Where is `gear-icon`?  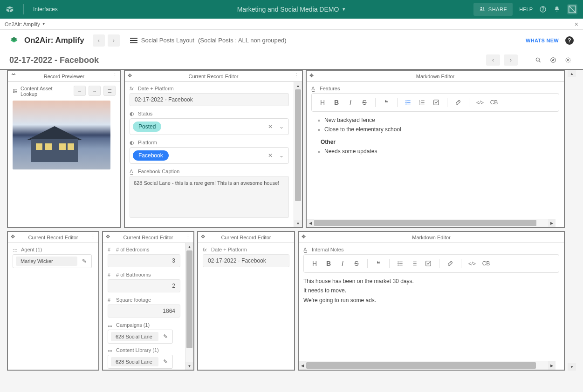 gear-icon is located at coordinates (568, 60).